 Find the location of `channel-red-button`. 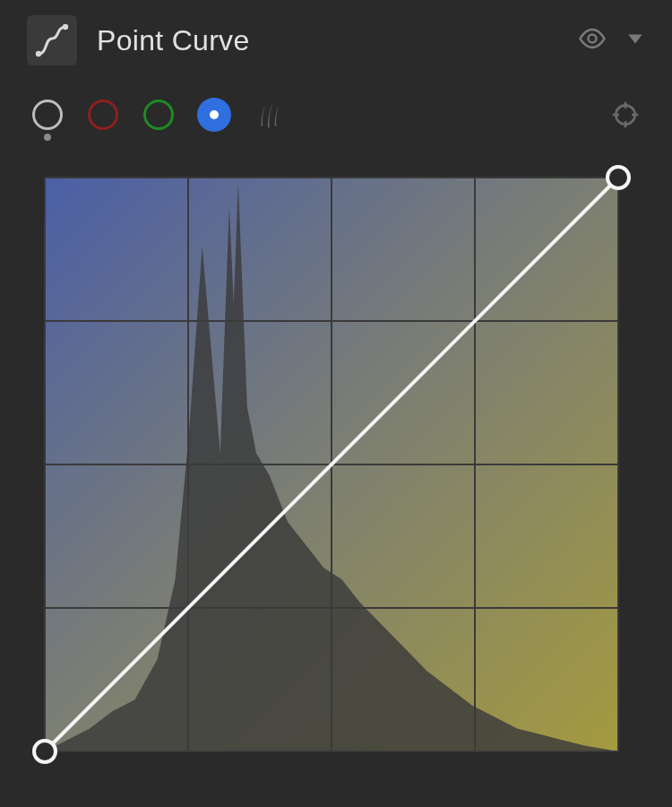

channel-red-button is located at coordinates (103, 115).